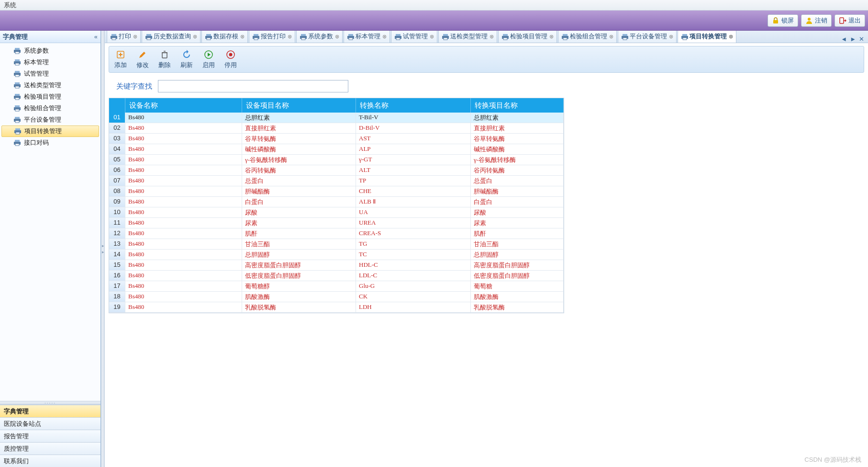  I want to click on sidebar-footer-item-2: 报告管理, so click(50, 436).